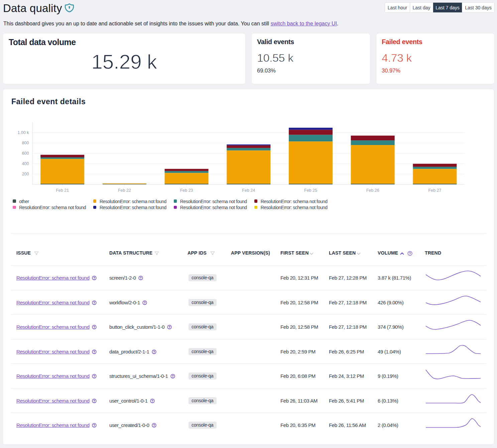 The width and height of the screenshot is (497, 448). I want to click on svg-text: Feb 26, so click(373, 190).